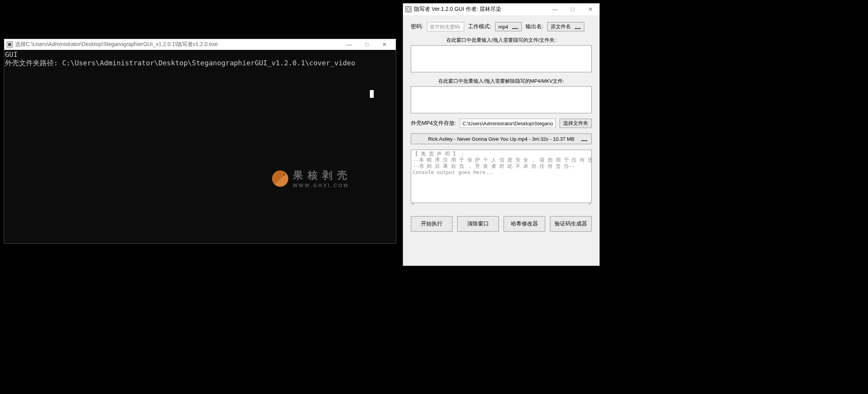 This screenshot has height=394, width=868. I want to click on gui-titlebar: 隐写者 Ver.1.2.0 GUI 作者: 层林尽染 — □ ✕, so click(501, 9).